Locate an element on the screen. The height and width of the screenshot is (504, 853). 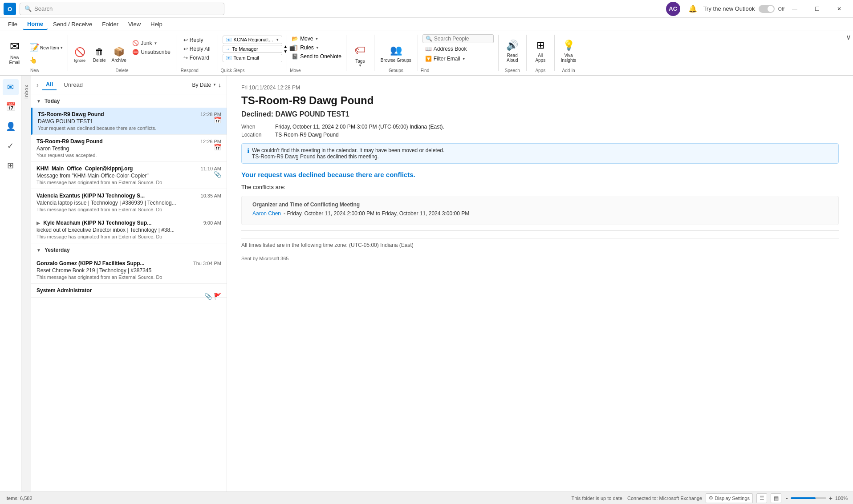
attachment-flag-icon: 📎 🚩 is located at coordinates (213, 296).